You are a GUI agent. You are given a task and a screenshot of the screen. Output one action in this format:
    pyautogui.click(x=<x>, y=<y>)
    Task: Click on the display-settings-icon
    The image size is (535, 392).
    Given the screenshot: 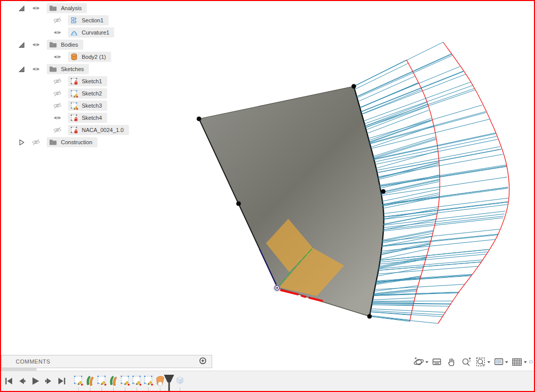 What is the action you would take?
    pyautogui.click(x=500, y=362)
    